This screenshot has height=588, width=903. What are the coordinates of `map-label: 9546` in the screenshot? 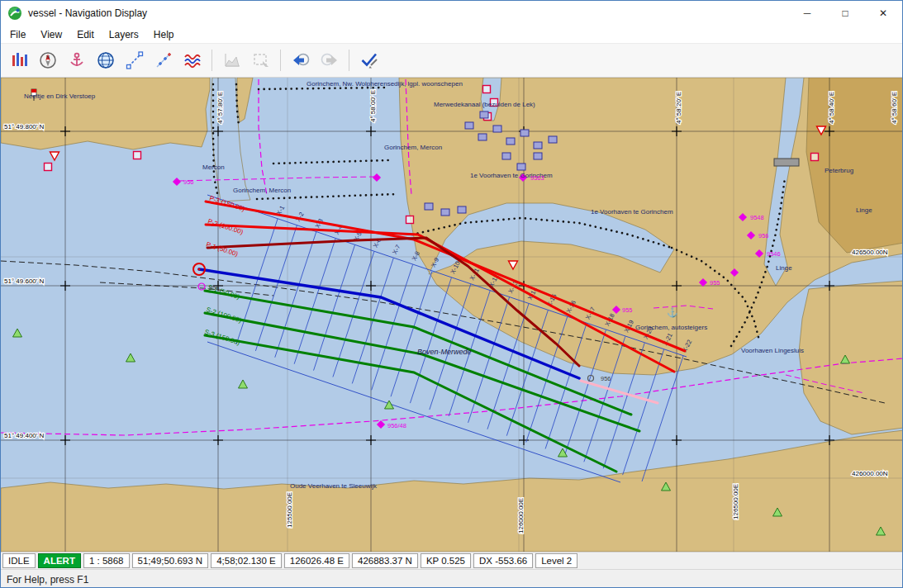 It's located at (773, 254).